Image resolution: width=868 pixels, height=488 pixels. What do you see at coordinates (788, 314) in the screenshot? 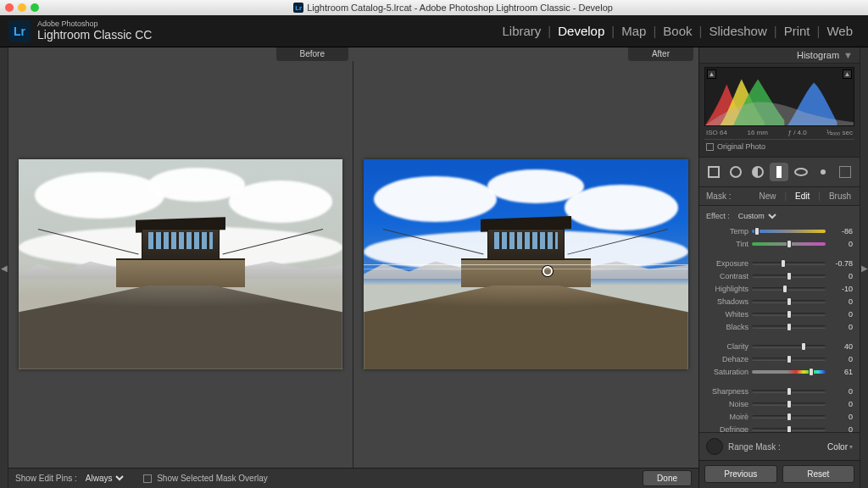
I see `slider-whites` at bounding box center [788, 314].